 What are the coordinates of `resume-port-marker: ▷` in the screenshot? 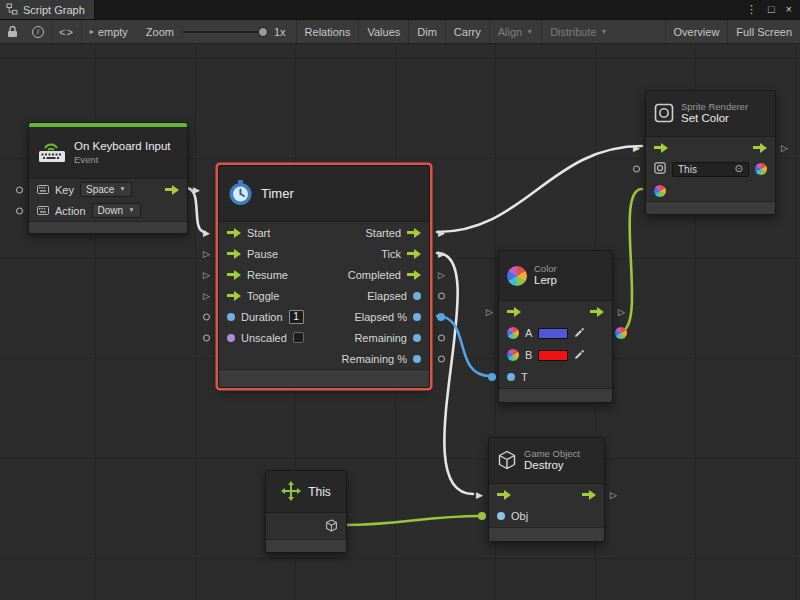 It's located at (206, 274).